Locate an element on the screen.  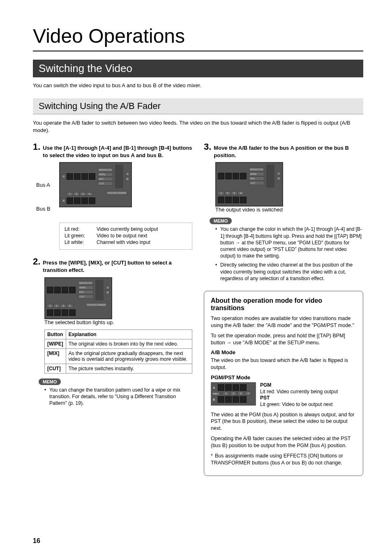
panel-diagram-step1: A BPM/SYNC WIPE MIX CUT A B is located at coordinates (95, 185).